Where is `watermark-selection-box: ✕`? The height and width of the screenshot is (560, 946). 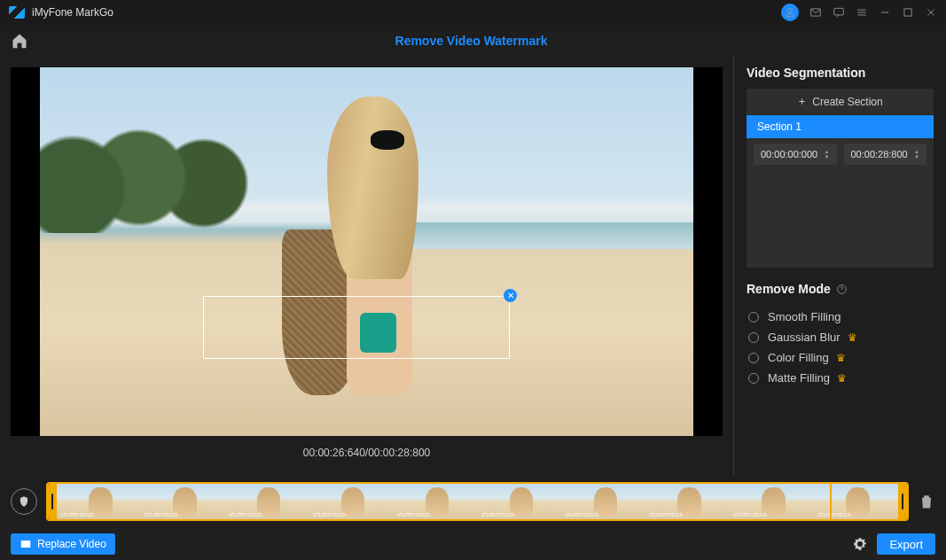
watermark-selection-box: ✕ is located at coordinates (356, 328).